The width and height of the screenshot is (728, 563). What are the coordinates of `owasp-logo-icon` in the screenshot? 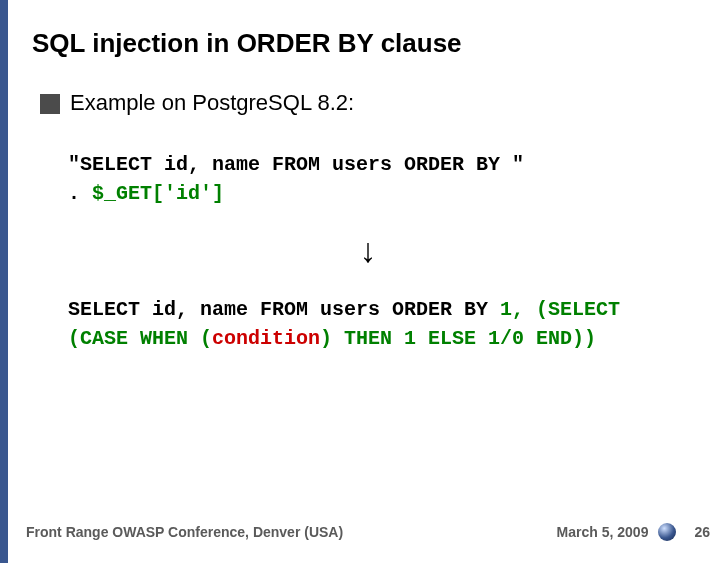 It's located at (667, 532).